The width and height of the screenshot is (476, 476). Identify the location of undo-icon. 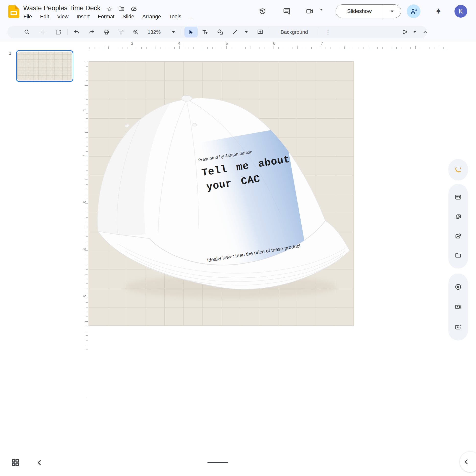
(77, 32).